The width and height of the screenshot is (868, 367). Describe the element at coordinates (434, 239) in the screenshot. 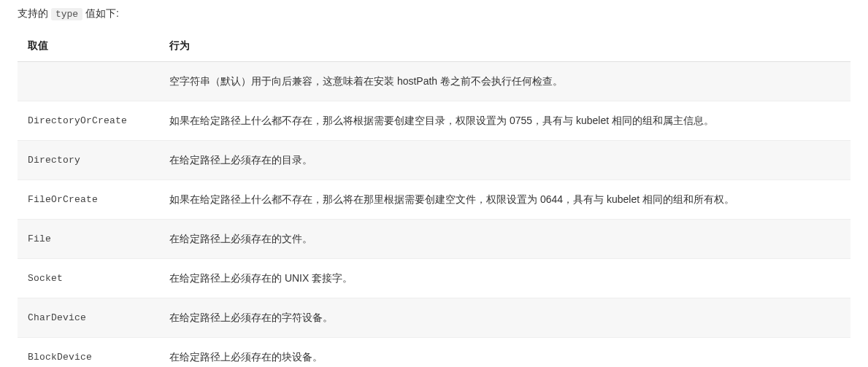

I see `table-row: File 在给定路径上必须存在的文件。` at that location.